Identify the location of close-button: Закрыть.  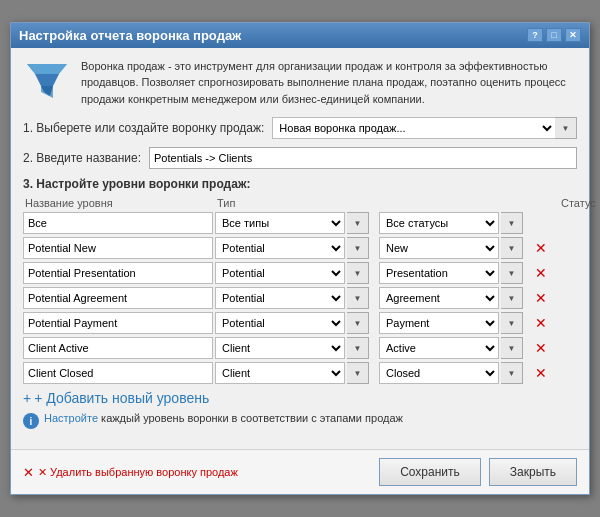
(533, 472).